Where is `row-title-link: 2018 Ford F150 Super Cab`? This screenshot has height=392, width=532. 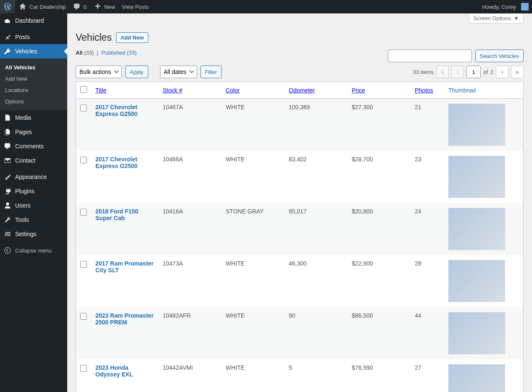
row-title-link: 2018 Ford F150 Super Cab is located at coordinates (117, 215).